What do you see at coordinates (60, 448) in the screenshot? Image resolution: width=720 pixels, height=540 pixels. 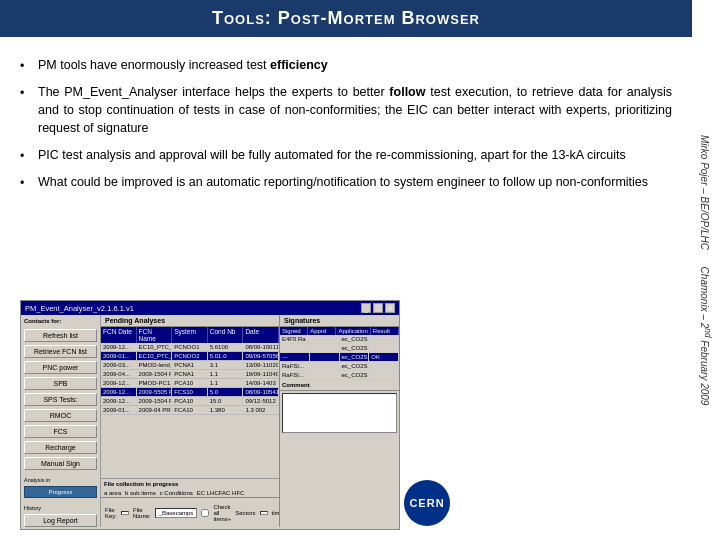 I see `pm-recharge-btn: Recharge` at bounding box center [60, 448].